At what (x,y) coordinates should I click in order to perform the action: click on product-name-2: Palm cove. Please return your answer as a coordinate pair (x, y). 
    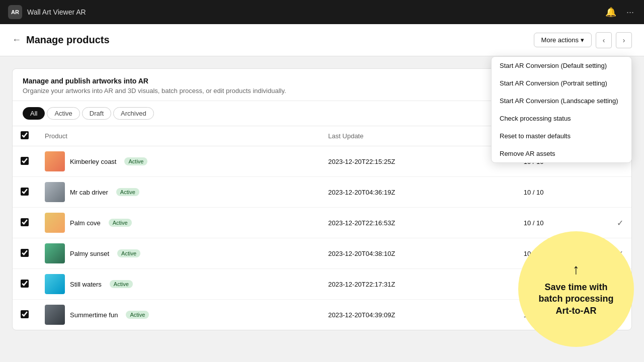
    Looking at the image, I should click on (86, 223).